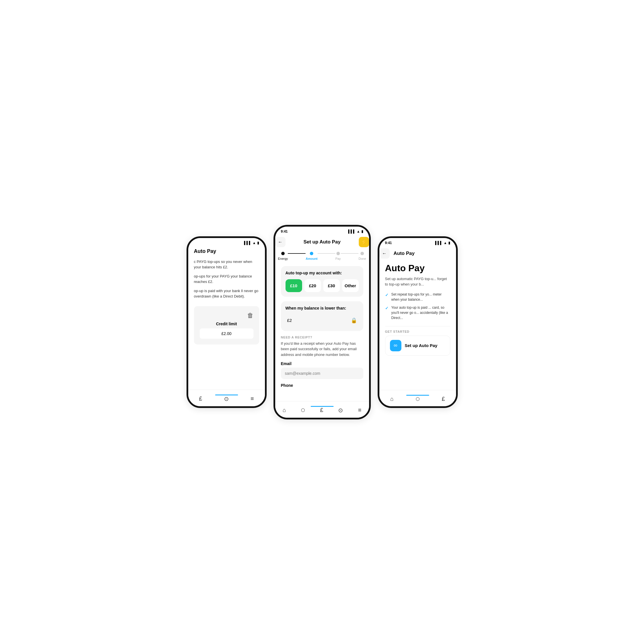 This screenshot has height=644, width=644. I want to click on right-phone: 9:41 ▌▌▌ ▲ ▮ ← Auto Pay Auto Pay Set up …, so click(418, 322).